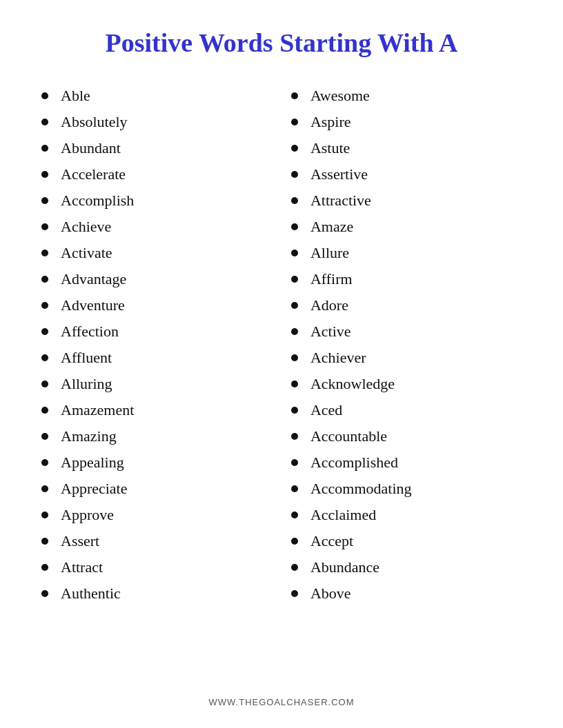 The width and height of the screenshot is (563, 728). Describe the element at coordinates (157, 279) in the screenshot. I see `list-item: Advantage` at that location.